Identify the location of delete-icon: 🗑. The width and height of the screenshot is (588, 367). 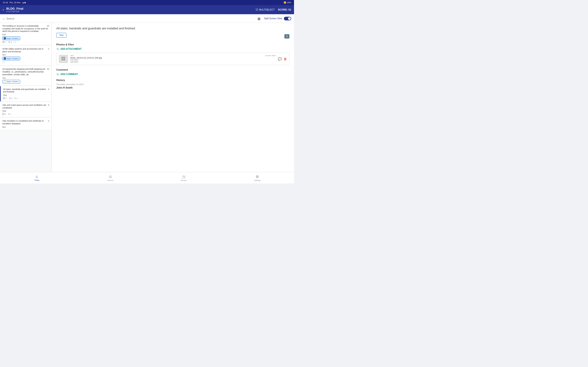
(285, 59).